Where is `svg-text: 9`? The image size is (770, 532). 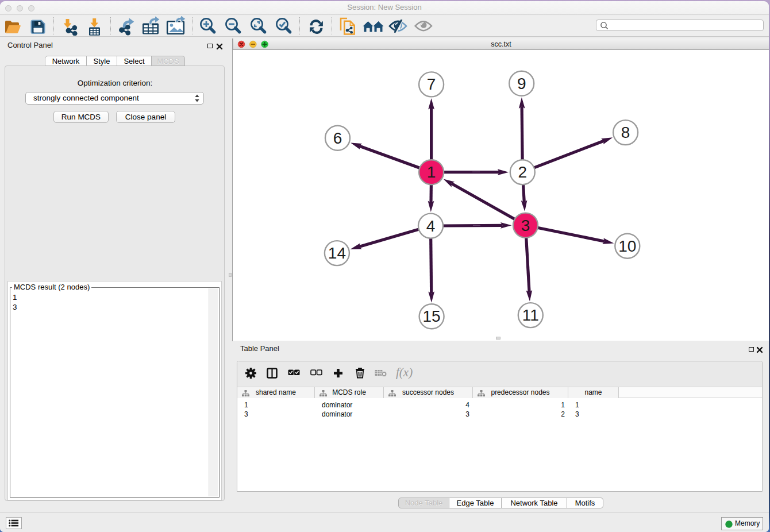 svg-text: 9 is located at coordinates (522, 84).